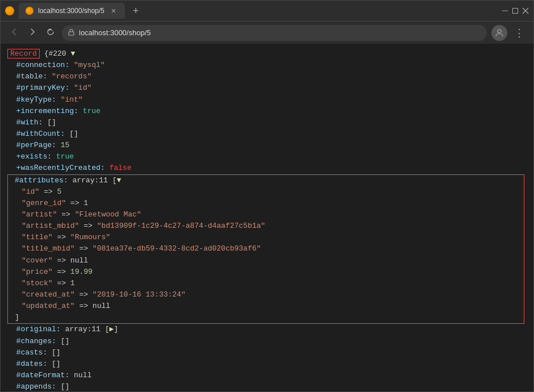  I want to click on attributes-header: #attributes: array:11 [▼, so click(266, 181).